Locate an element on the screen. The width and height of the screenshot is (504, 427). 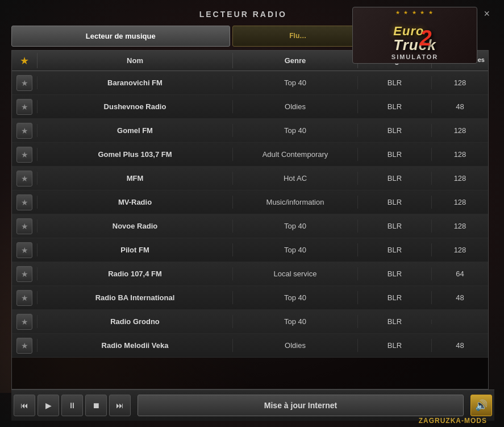
row-station-name: Pilot FM is located at coordinates (135, 250).